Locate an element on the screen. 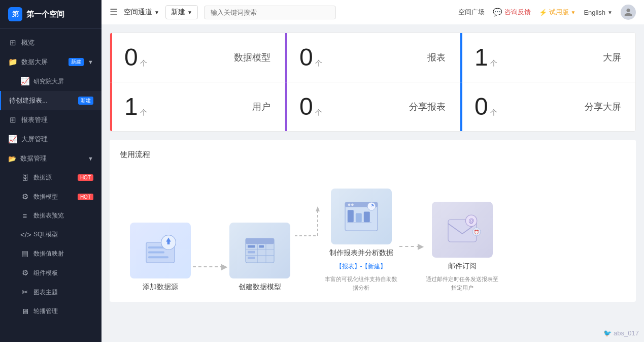 This screenshot has height=342, width=644. lang-chevron-icon: ▼ is located at coordinates (610, 12).